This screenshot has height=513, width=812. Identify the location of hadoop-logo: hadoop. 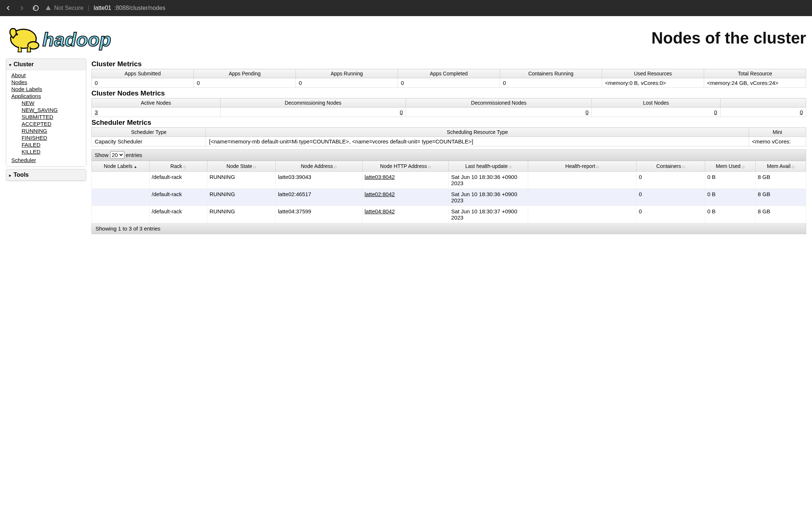
(74, 38).